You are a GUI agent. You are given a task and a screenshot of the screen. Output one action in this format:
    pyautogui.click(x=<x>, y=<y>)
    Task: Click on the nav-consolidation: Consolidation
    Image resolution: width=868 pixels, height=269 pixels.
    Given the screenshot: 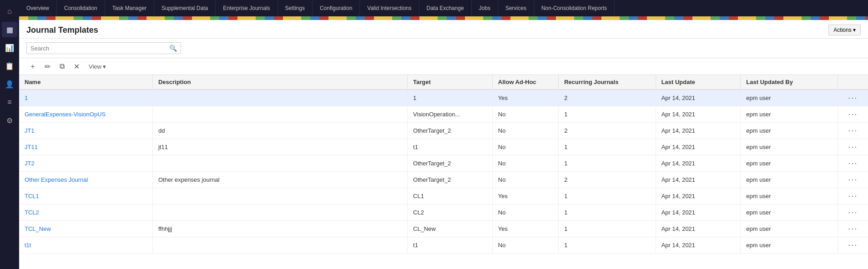 What is the action you would take?
    pyautogui.click(x=81, y=8)
    